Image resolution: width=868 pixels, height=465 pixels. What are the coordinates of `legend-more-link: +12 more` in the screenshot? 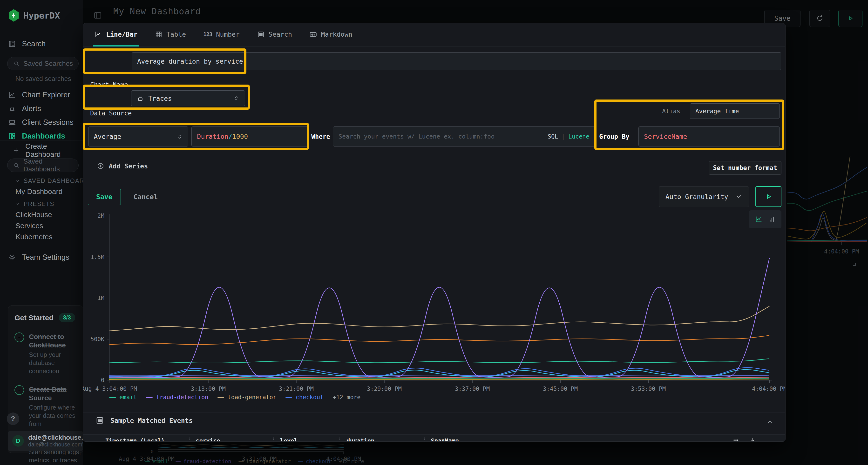 It's located at (346, 397).